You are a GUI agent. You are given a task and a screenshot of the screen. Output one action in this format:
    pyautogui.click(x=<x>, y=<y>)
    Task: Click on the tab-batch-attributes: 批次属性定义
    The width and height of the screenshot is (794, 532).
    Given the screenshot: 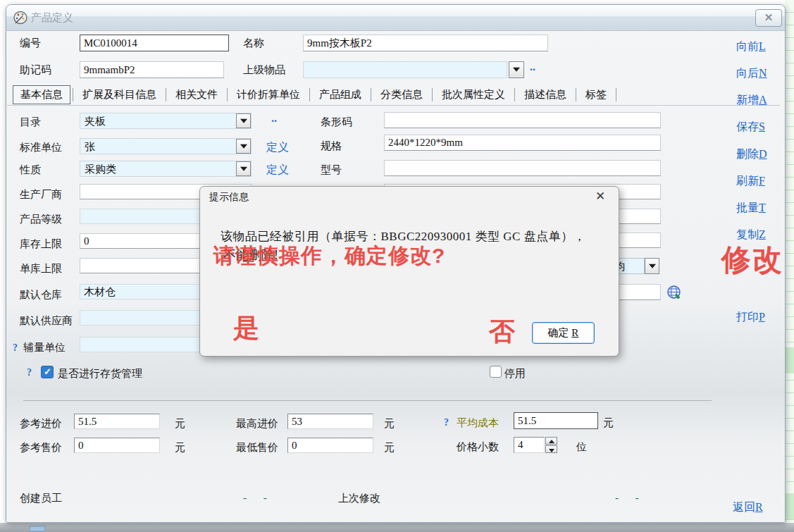 What is the action you would take?
    pyautogui.click(x=473, y=94)
    